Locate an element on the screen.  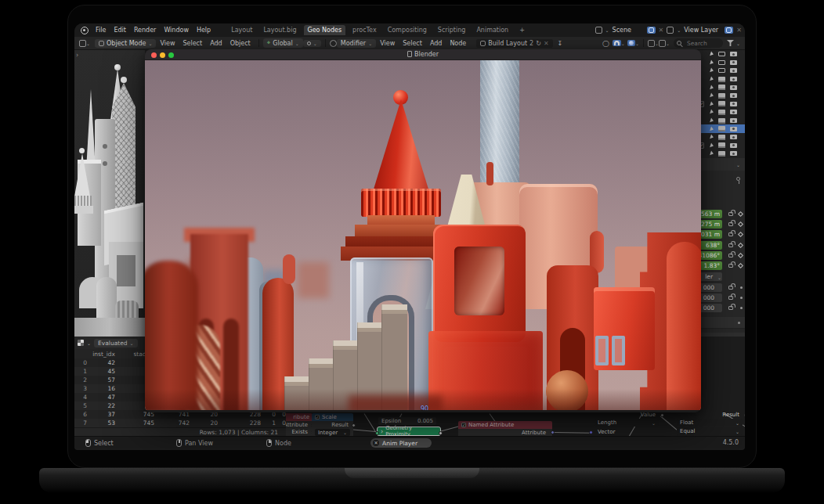
node-vector-math: Value Length⌄ Vector is located at coordinates (627, 423).